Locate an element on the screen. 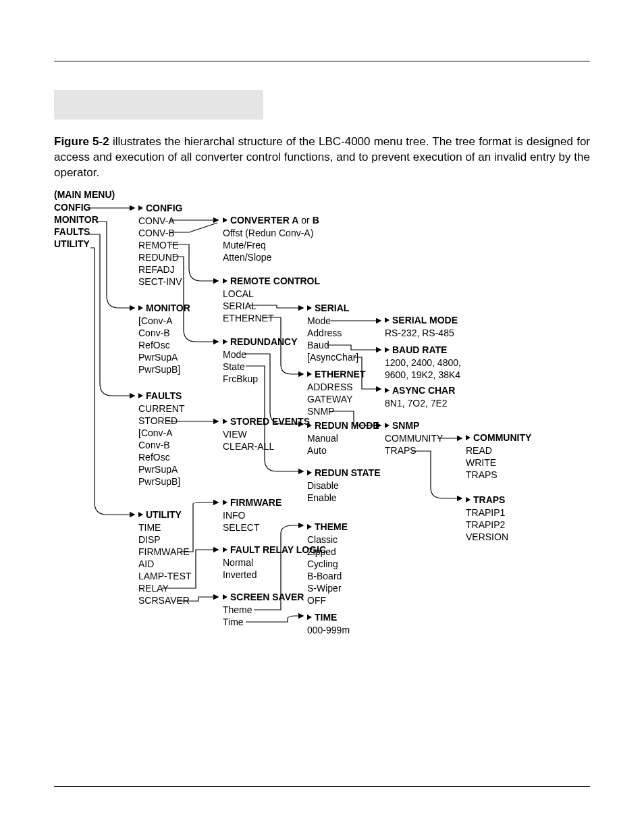  theme-header: THEME is located at coordinates (327, 527).